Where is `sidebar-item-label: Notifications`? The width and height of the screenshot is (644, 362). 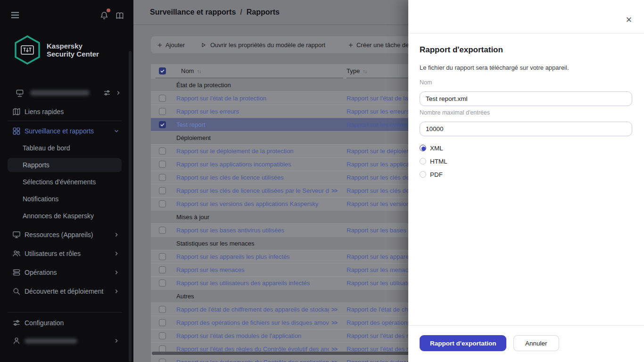 sidebar-item-label: Notifications is located at coordinates (41, 199).